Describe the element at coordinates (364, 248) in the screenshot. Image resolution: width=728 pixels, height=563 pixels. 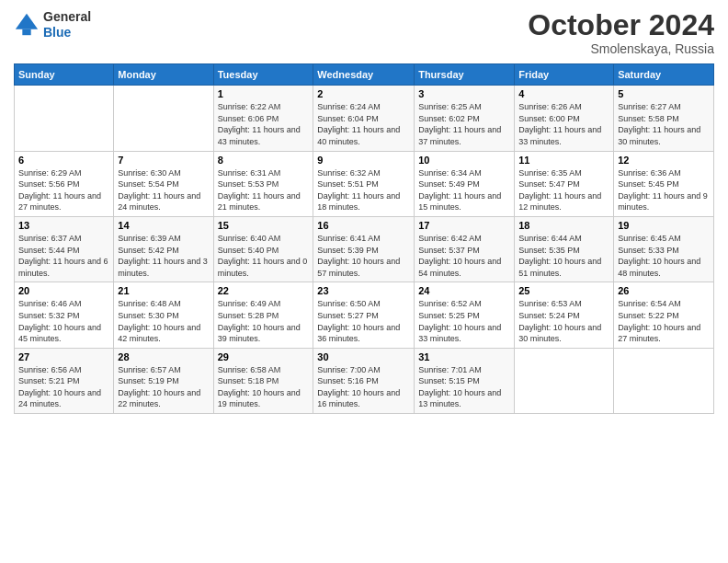
I see `week-row-3: 13Sunrise: 6:37 AM Sunset: 5:44 PM Dayli…` at that location.